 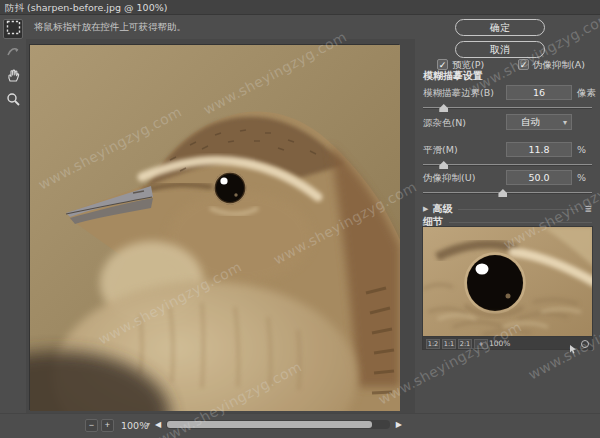 What do you see at coordinates (539, 122) in the screenshot?
I see `source-noise-select: 自动 ▾` at bounding box center [539, 122].